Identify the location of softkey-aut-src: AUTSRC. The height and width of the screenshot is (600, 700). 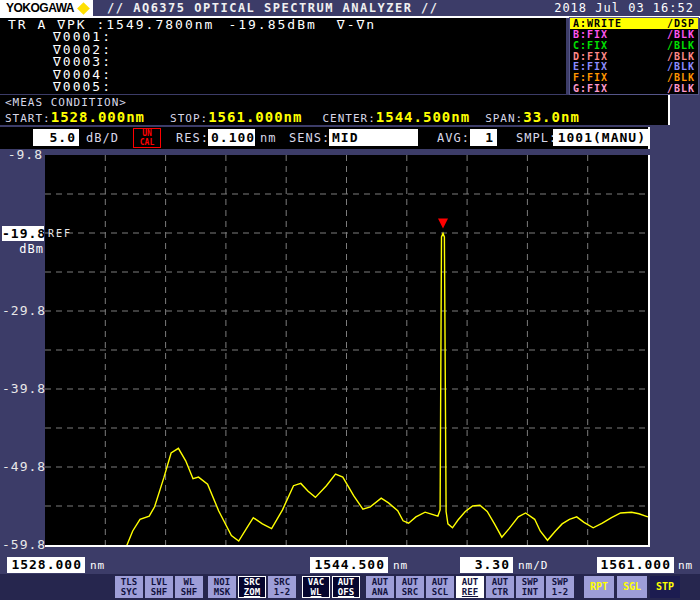
(410, 587).